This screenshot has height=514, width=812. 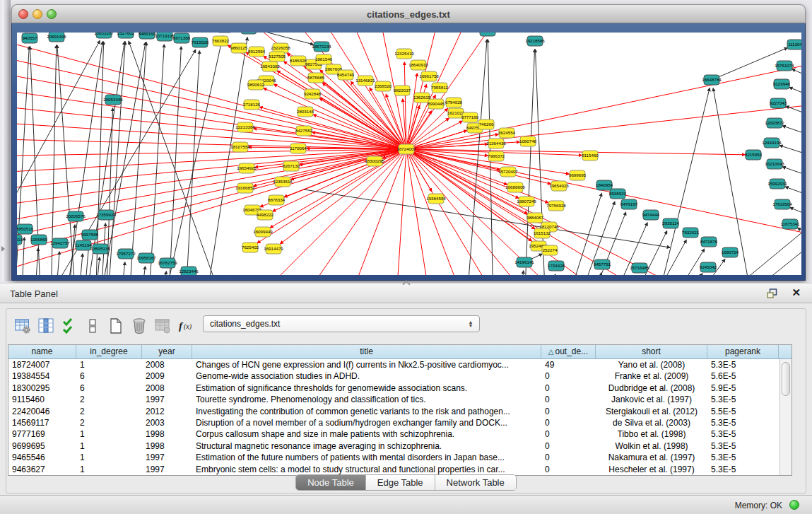 What do you see at coordinates (147, 35) in the screenshot?
I see `graph-node: 8466160` at bounding box center [147, 35].